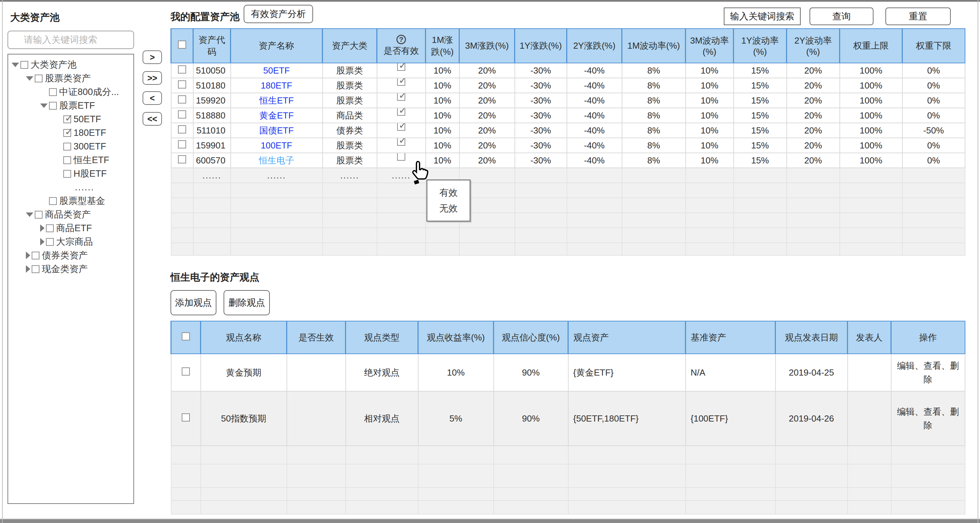 The image size is (980, 523). What do you see at coordinates (71, 65) in the screenshot?
I see `tree-item: 大类资产池` at bounding box center [71, 65].